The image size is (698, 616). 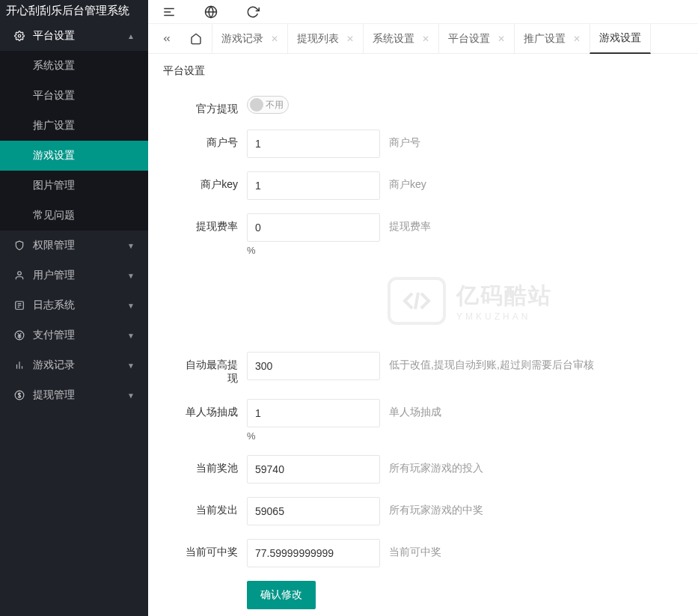 What do you see at coordinates (74, 216) in the screenshot?
I see `sidebar-menu: 平台设置 ▲ 系统设置 平台设置 推广设置 游戏设置 图片管理 常见问题 权限管…` at bounding box center [74, 216].